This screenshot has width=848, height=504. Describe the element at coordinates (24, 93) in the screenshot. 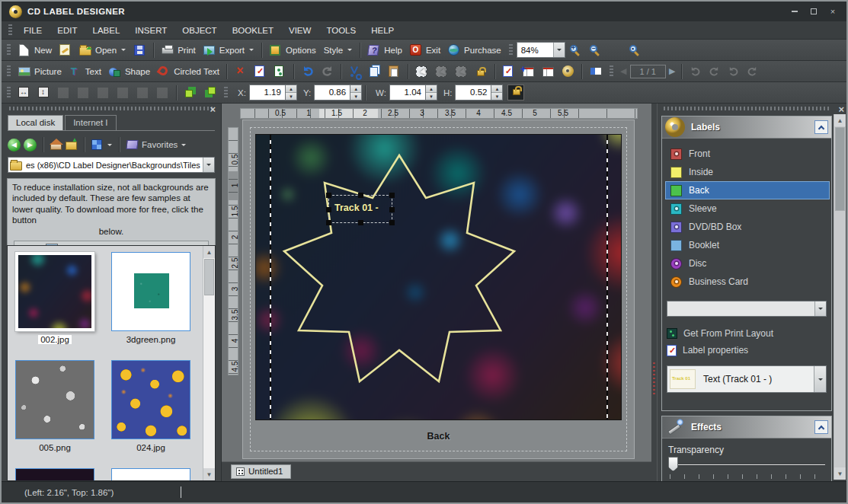

I see `center-horizontal-button` at that location.